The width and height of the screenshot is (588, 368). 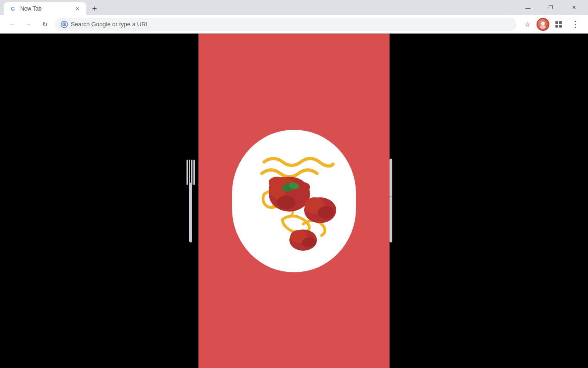 I want to click on new-tab-button: +, so click(x=95, y=9).